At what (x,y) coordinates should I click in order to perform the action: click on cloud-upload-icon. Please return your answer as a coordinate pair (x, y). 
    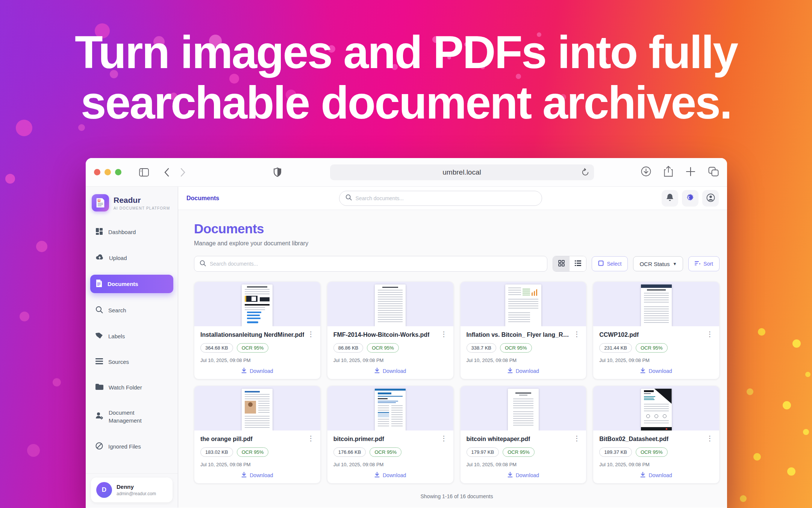
    Looking at the image, I should click on (100, 258).